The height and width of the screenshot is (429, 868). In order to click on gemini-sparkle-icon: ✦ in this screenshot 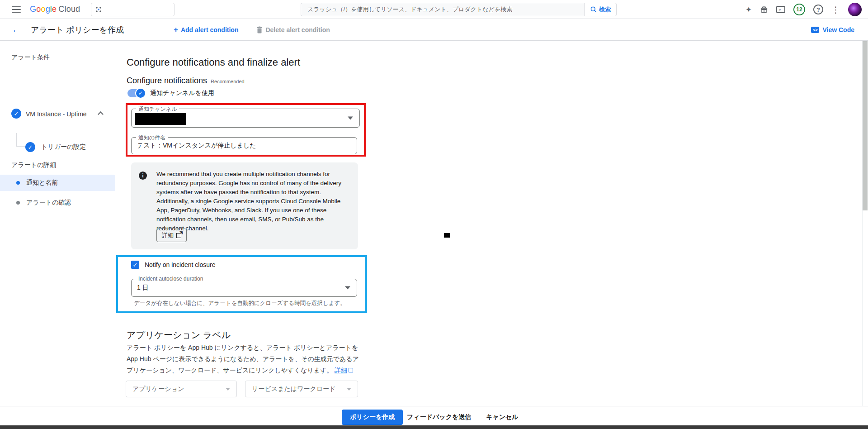, I will do `click(749, 10)`.